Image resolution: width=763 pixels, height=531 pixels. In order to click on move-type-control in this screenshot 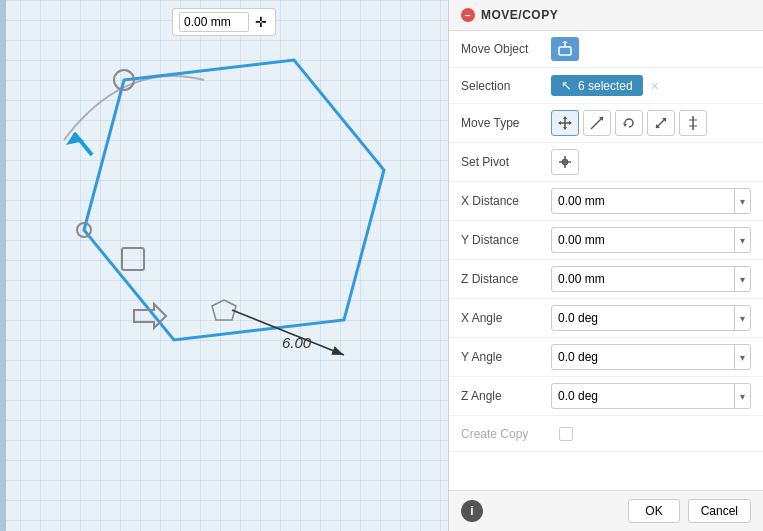, I will do `click(651, 123)`.